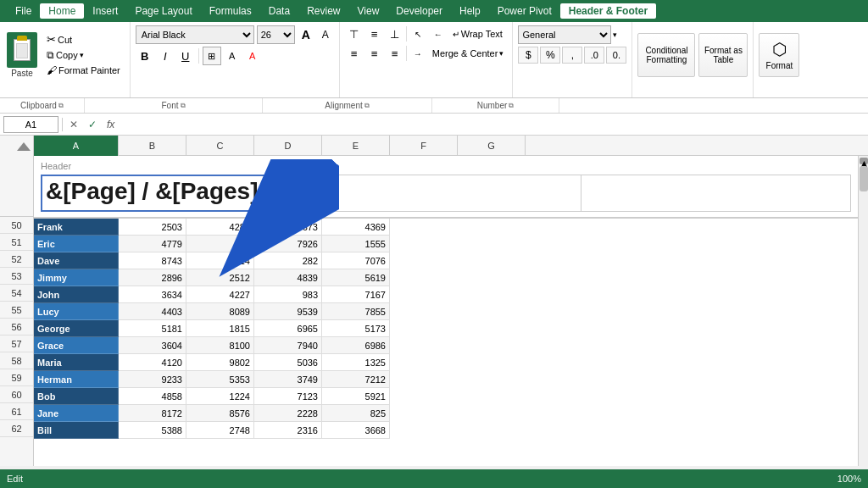 Image resolution: width=868 pixels, height=488 pixels. Describe the element at coordinates (17, 378) in the screenshot. I see `row-num-59: 59` at that location.